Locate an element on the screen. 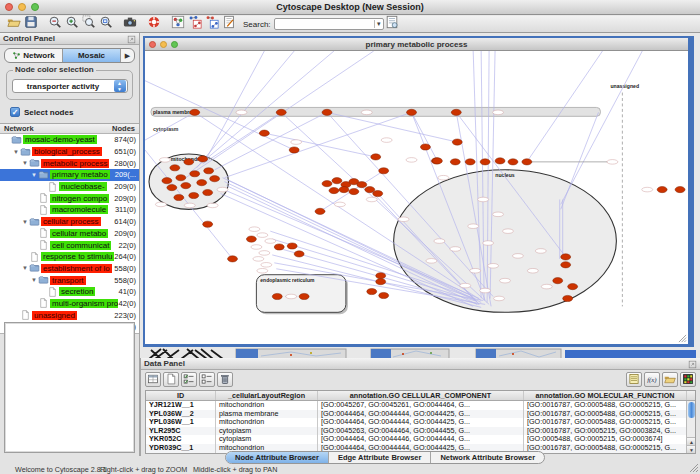 This screenshot has width=700, height=474. canvas-resize-grip is located at coordinates (682, 338).